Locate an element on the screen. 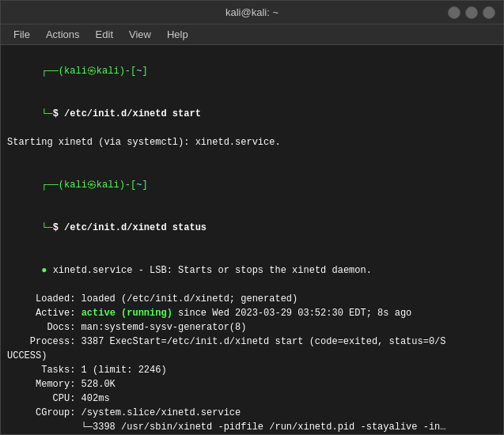  status-process-2: UCCESS) is located at coordinates (252, 356).